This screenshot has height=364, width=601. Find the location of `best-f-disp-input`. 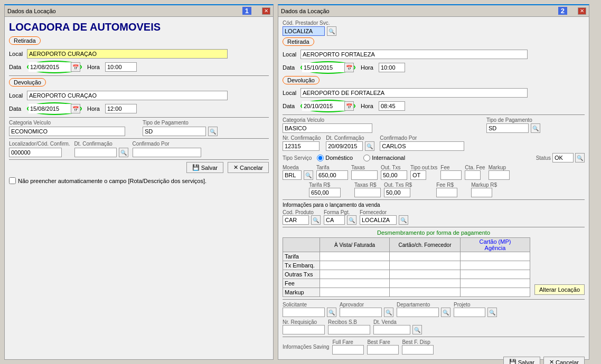

best-f-disp-input is located at coordinates (418, 350).